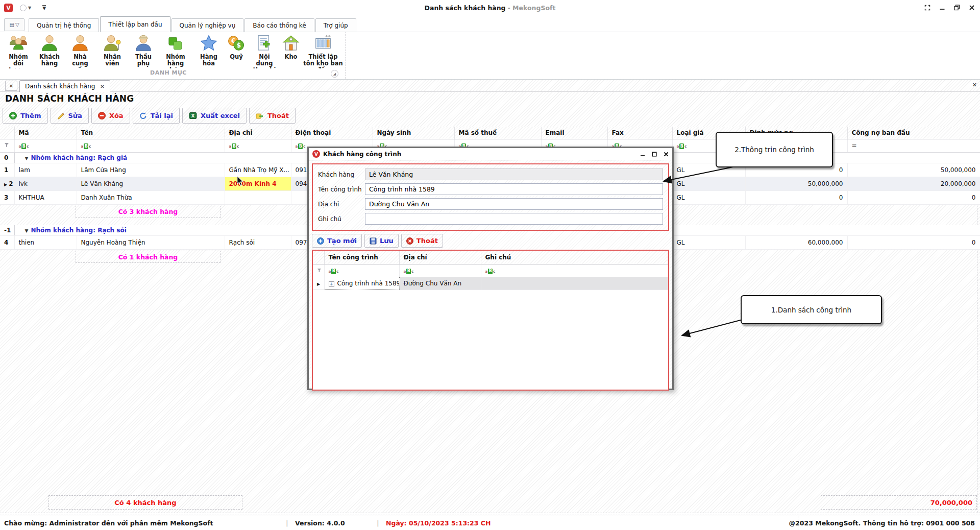  What do you see at coordinates (575, 271) in the screenshot?
I see `filter-cell-ghi-chu: aBc` at bounding box center [575, 271].